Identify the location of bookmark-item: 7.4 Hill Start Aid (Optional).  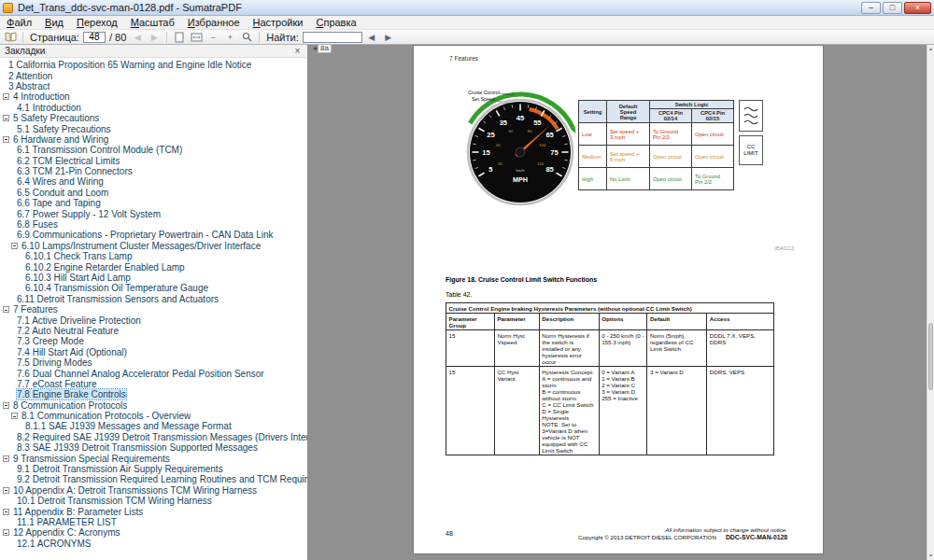
(153, 353).